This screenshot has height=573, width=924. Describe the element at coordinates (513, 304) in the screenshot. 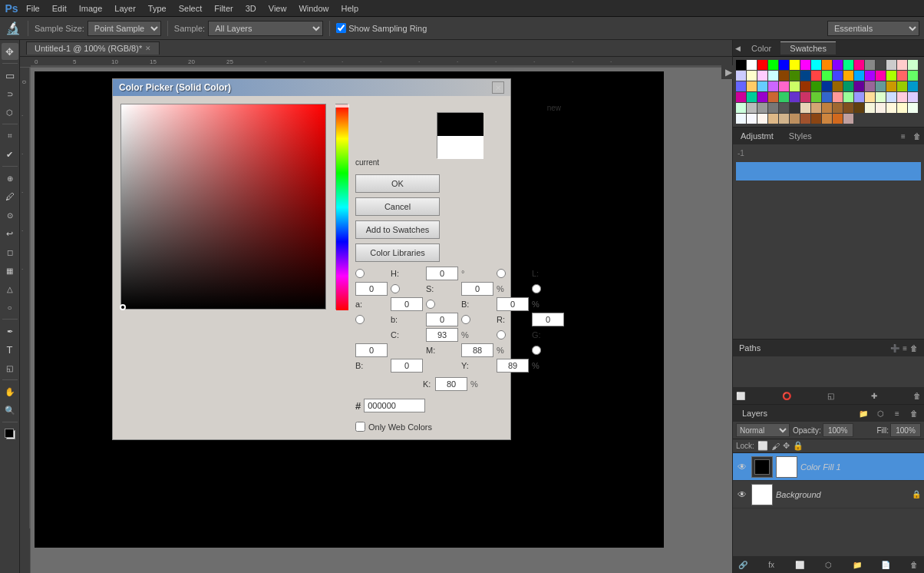

I see `b-input` at that location.